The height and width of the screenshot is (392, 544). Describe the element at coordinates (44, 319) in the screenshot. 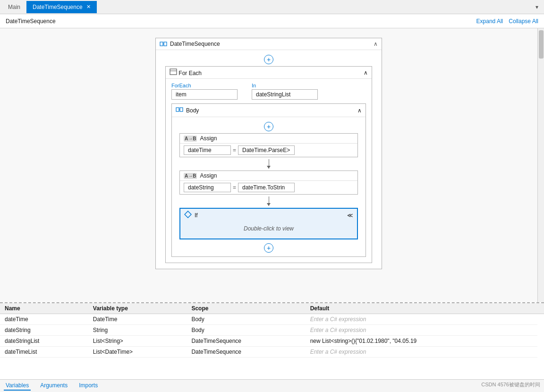

I see `var-name-cell: dateTime` at that location.